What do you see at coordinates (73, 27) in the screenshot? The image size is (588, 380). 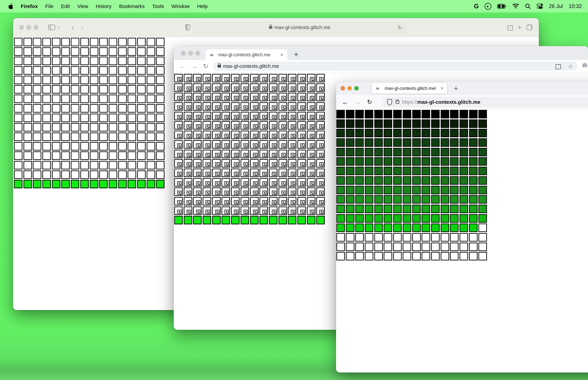 I see `back-button: ‹` at bounding box center [73, 27].